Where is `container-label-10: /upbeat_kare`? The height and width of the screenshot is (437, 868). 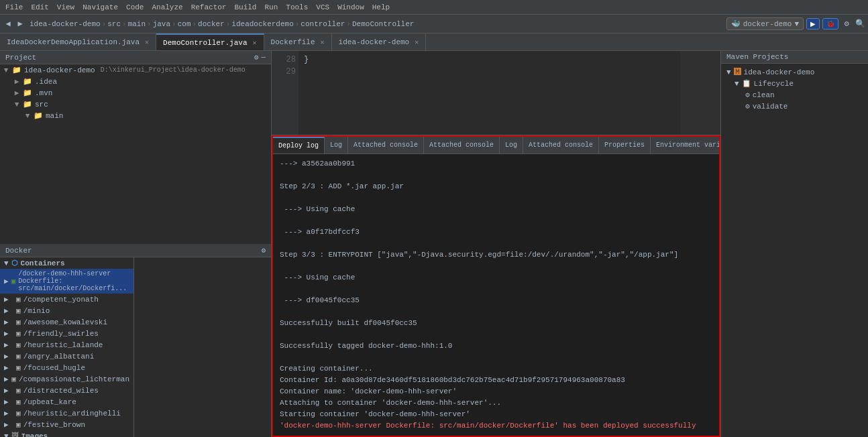 container-label-10: /upbeat_kare is located at coordinates (50, 402).